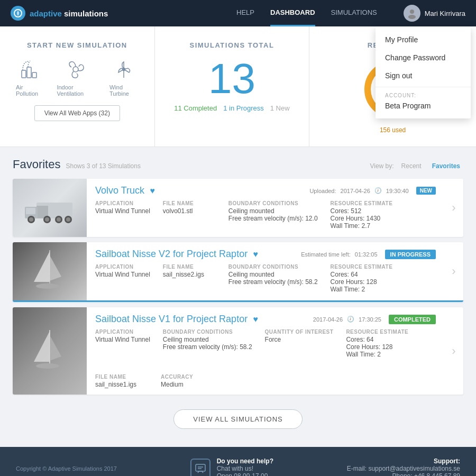 This screenshot has height=476, width=476. What do you see at coordinates (189, 267) in the screenshot?
I see `sv2-file-label: FILE NAME` at bounding box center [189, 267].